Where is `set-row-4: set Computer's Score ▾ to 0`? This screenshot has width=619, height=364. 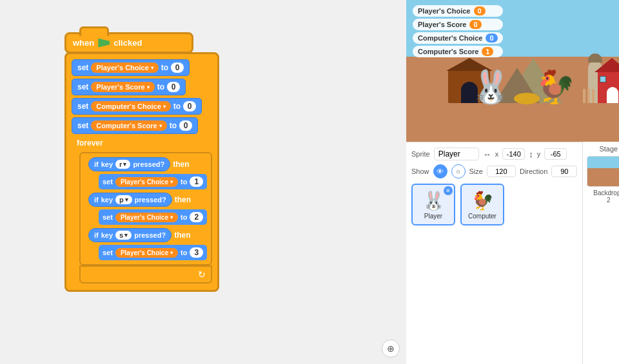
set-row-4: set Computer's Score ▾ to 0 is located at coordinates (142, 126).